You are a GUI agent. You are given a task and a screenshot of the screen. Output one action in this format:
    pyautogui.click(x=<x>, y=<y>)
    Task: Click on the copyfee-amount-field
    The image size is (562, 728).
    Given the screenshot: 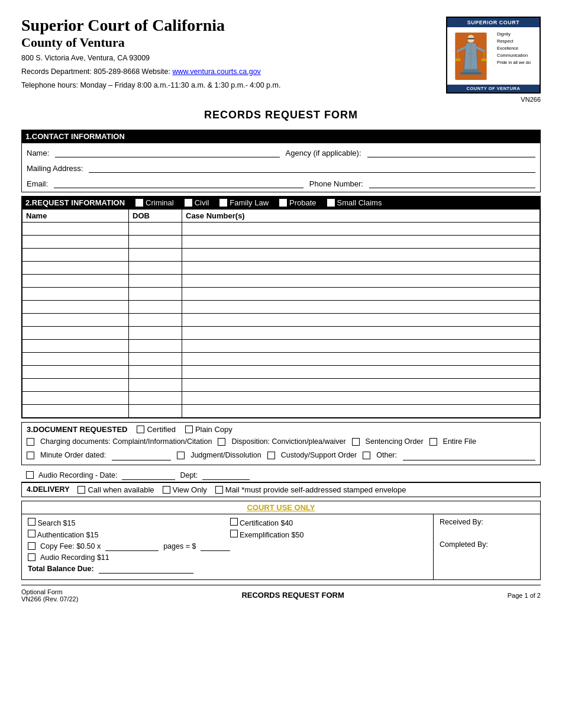 What is the action you would take?
    pyautogui.click(x=215, y=546)
    